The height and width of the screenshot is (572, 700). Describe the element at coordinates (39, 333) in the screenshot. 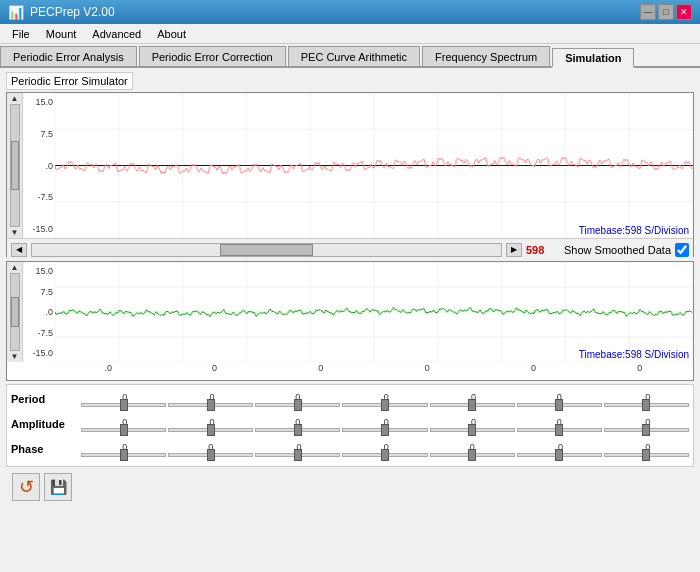

I see `chart2-y-label-mid-low: -7.5` at that location.